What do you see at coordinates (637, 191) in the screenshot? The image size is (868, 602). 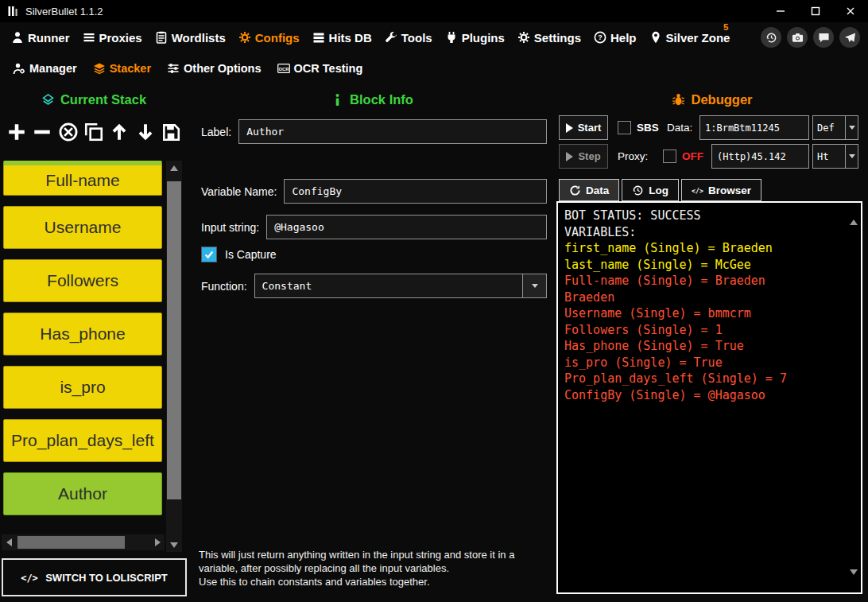 I see `log-history-icon` at bounding box center [637, 191].